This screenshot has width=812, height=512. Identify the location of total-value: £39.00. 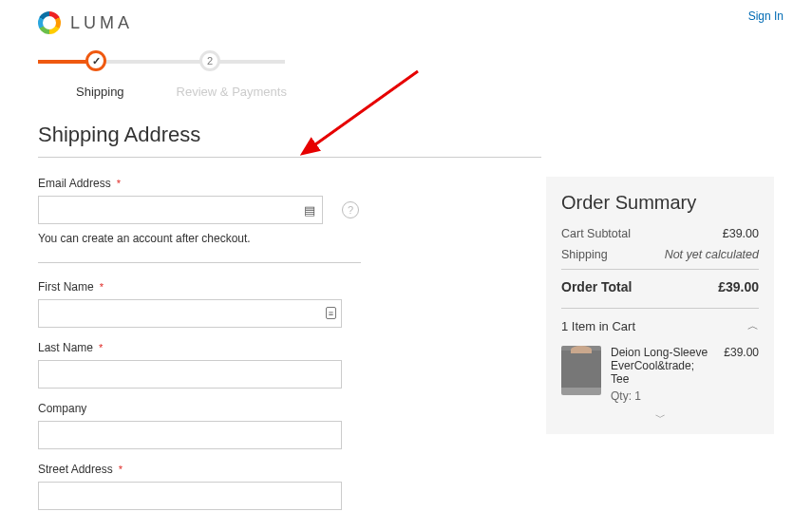
(739, 287).